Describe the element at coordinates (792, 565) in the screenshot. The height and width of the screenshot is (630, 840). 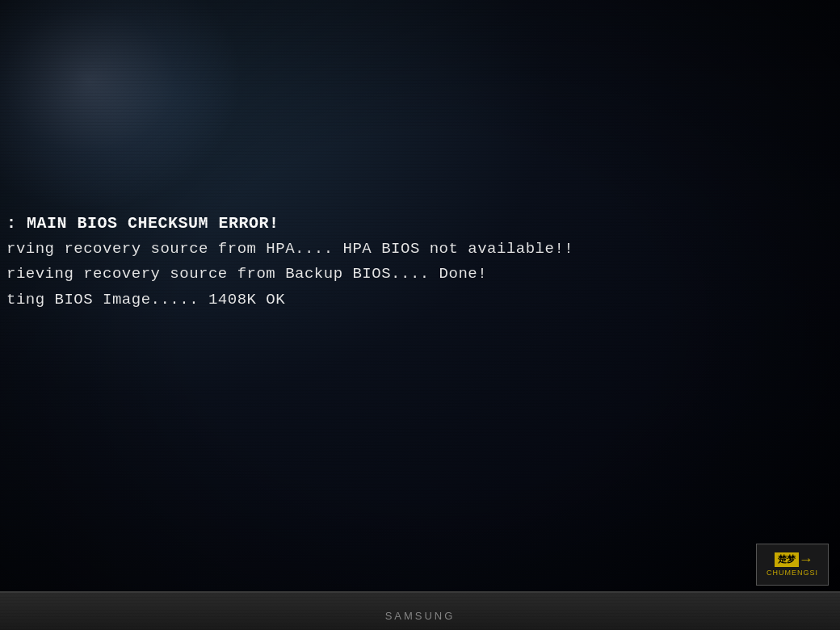
I see `watermark-badge: 楚梦 → CHUMENGSI` at that location.